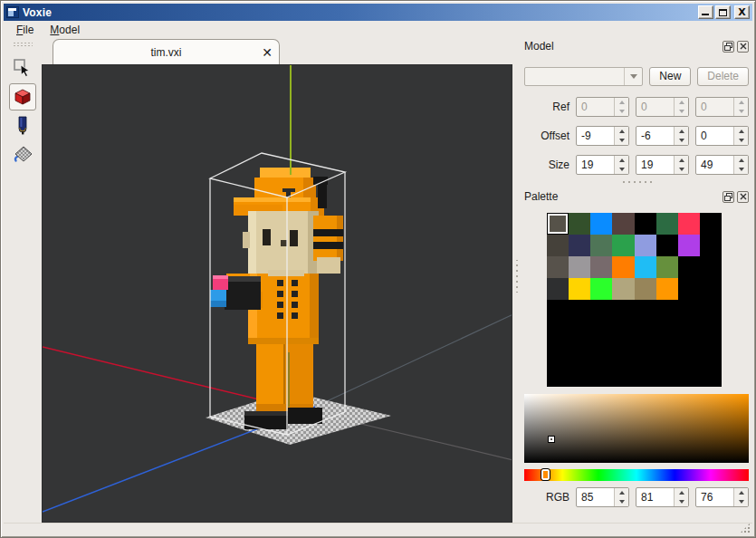  I want to click on document-tab: tim.vxi ✕, so click(167, 53).